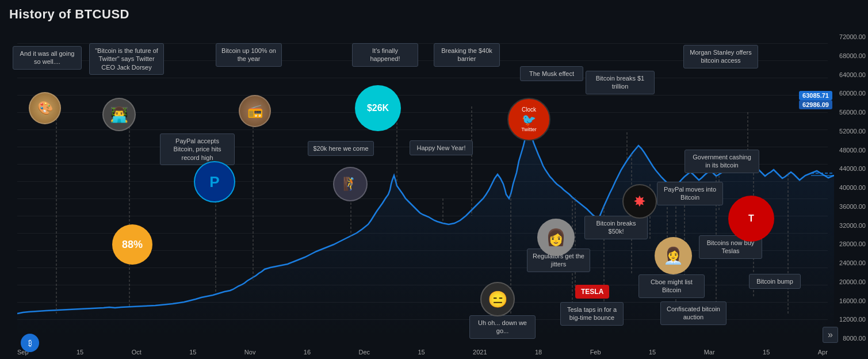 The image size is (868, 359). What do you see at coordinates (556, 237) in the screenshot?
I see `icon-yellen: 👩` at bounding box center [556, 237].